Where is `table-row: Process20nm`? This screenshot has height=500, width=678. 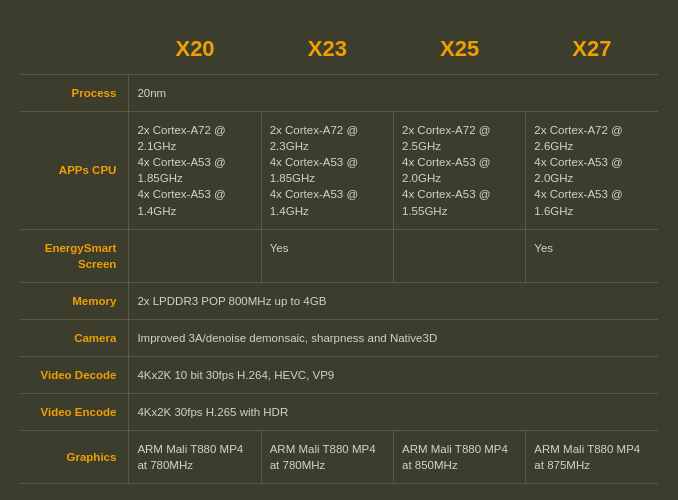
table-row: Process20nm is located at coordinates (339, 94).